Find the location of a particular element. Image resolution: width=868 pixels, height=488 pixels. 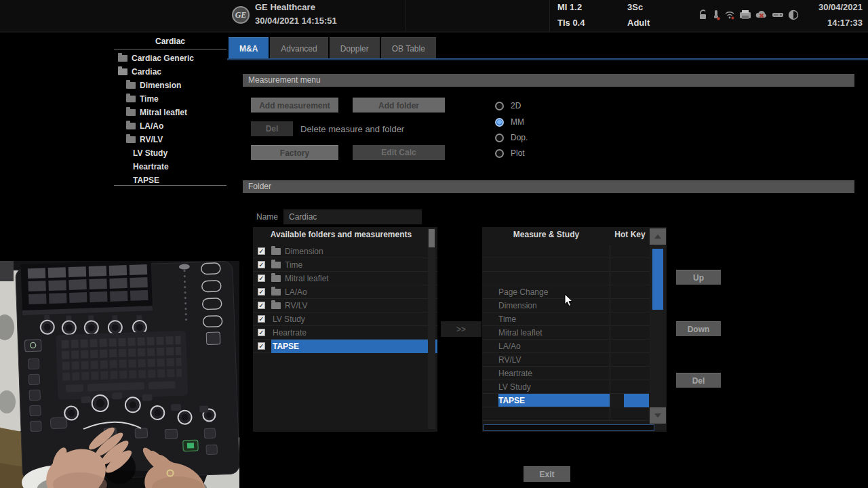

available-row-lv-study: LV Study is located at coordinates (345, 319).